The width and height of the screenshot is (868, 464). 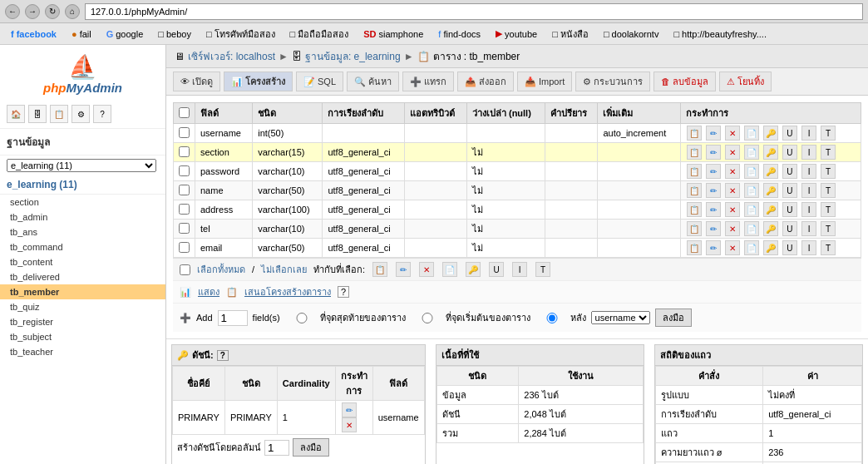 What do you see at coordinates (516, 33) in the screenshot?
I see `bookmark-youtube: ▶ youtube` at bounding box center [516, 33].